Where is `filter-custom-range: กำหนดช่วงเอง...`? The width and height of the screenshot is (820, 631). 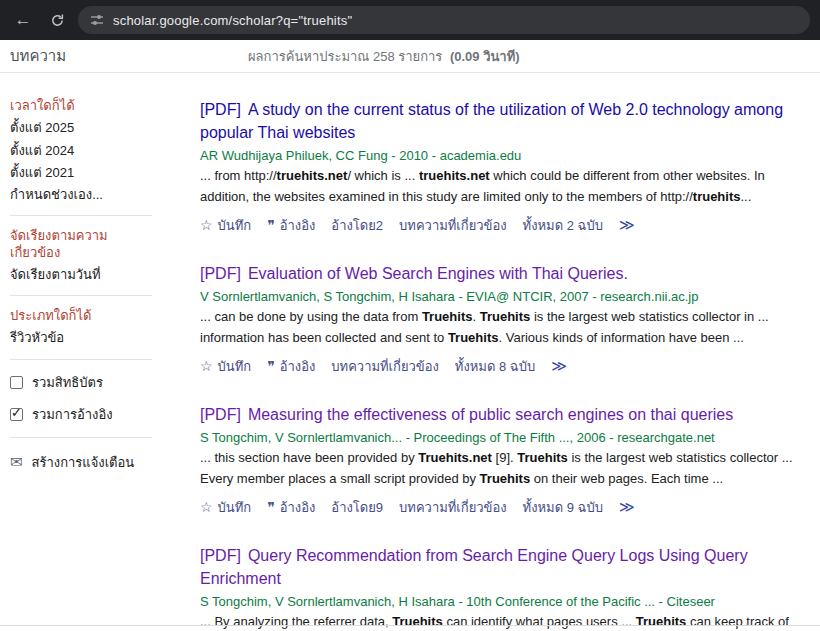
filter-custom-range: กำหนดช่วงเอง... is located at coordinates (80, 195).